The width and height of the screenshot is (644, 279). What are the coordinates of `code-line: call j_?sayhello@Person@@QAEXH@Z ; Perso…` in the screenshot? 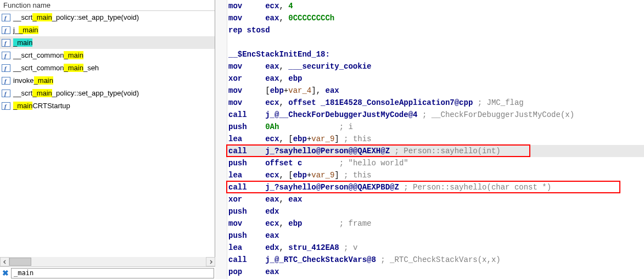 It's located at (436, 151).